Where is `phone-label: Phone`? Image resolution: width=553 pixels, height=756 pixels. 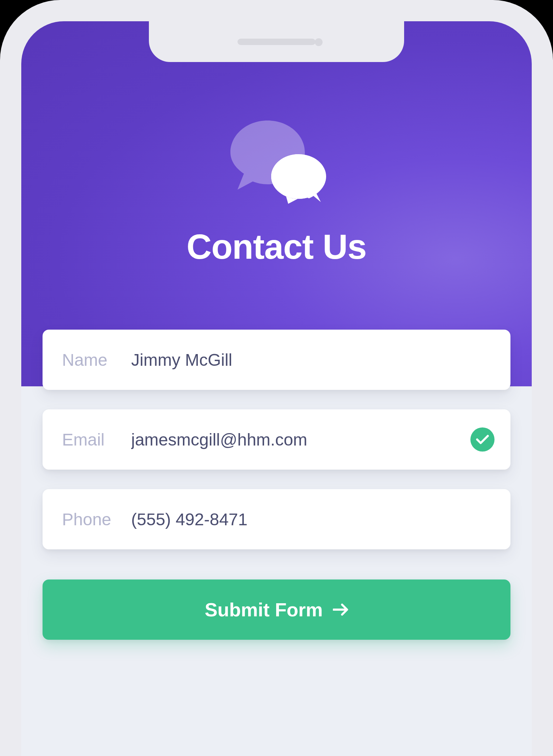 phone-label: Phone is located at coordinates (96, 520).